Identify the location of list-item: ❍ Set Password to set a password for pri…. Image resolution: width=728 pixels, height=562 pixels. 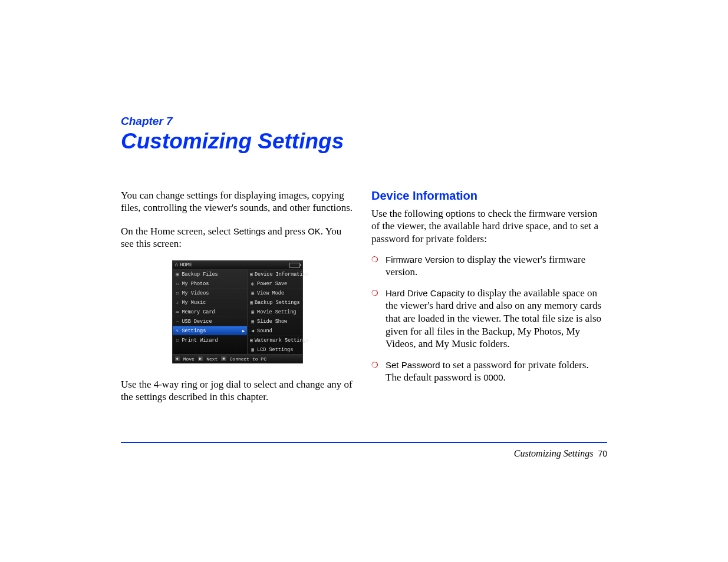
(488, 371).